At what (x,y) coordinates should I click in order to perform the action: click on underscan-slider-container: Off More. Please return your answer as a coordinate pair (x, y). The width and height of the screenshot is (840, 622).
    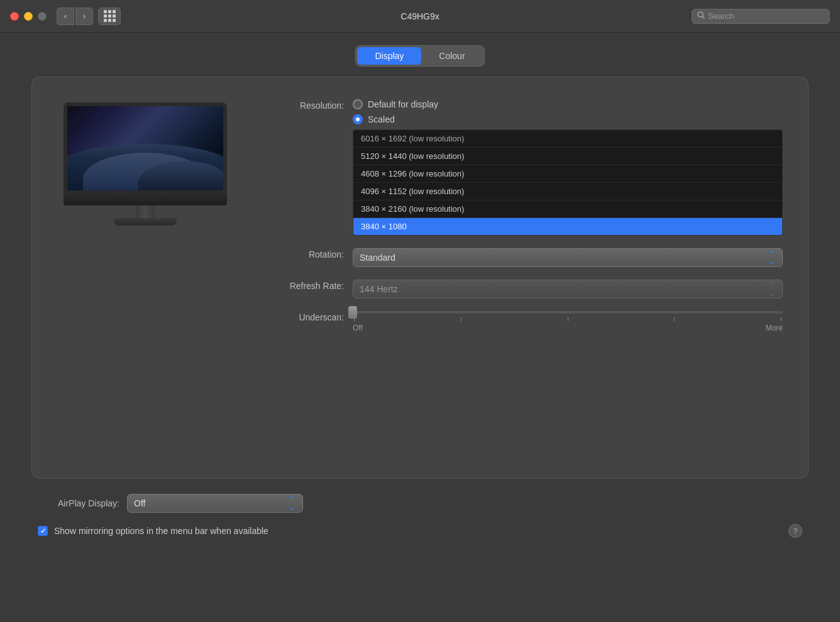
    Looking at the image, I should click on (568, 322).